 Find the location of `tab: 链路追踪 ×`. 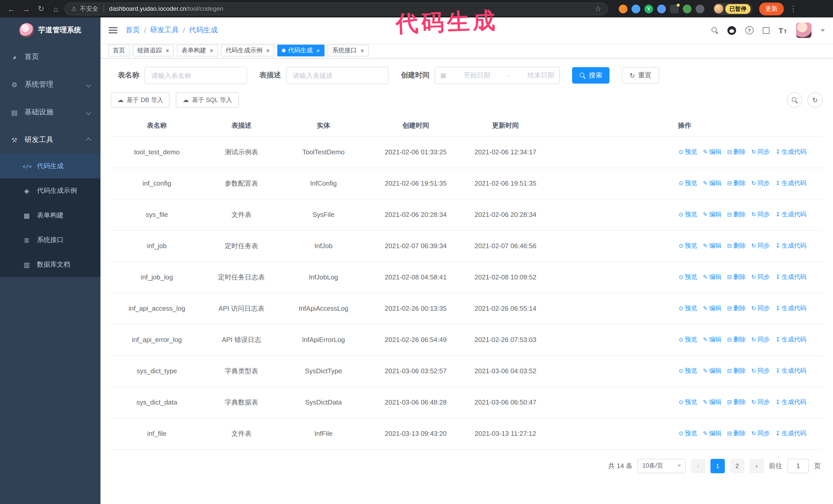

tab: 链路追踪 × is located at coordinates (153, 51).